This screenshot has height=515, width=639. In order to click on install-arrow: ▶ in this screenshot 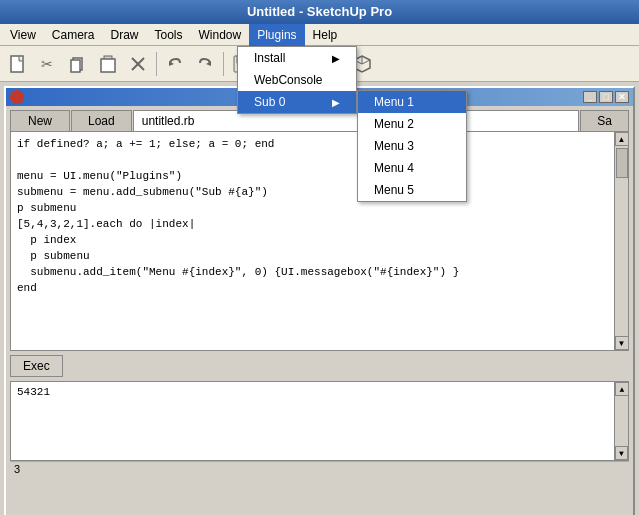, I will do `click(336, 58)`.